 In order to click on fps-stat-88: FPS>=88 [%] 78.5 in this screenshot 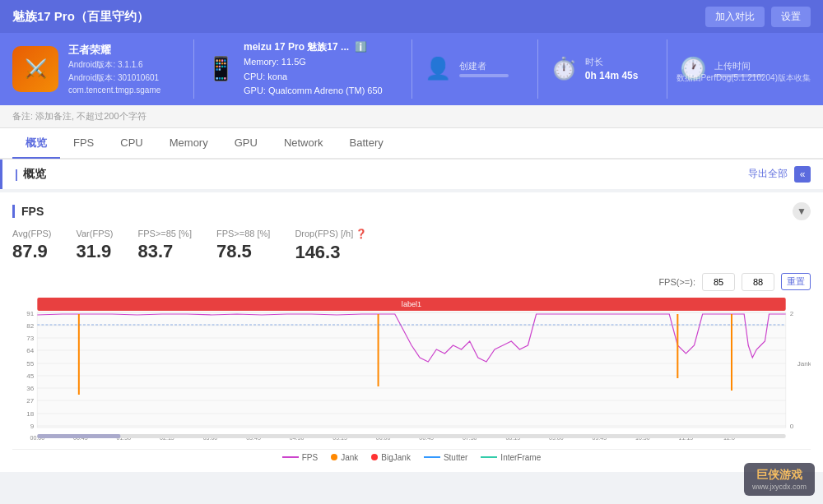, I will do `click(244, 246)`.